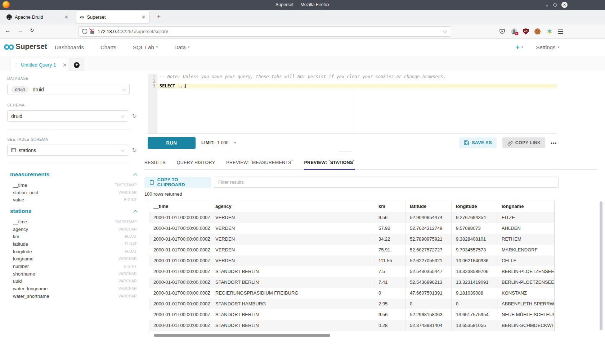 The image size is (605, 364). I want to click on bookmark-star-icon: ☆, so click(445, 32).